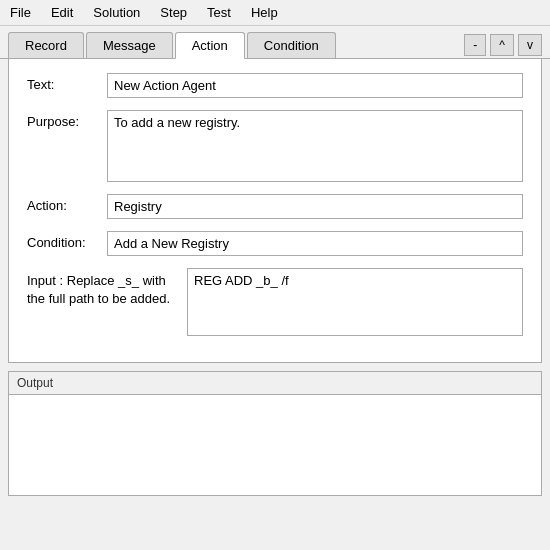  Describe the element at coordinates (174, 12) in the screenshot. I see `menu-step: Step` at that location.